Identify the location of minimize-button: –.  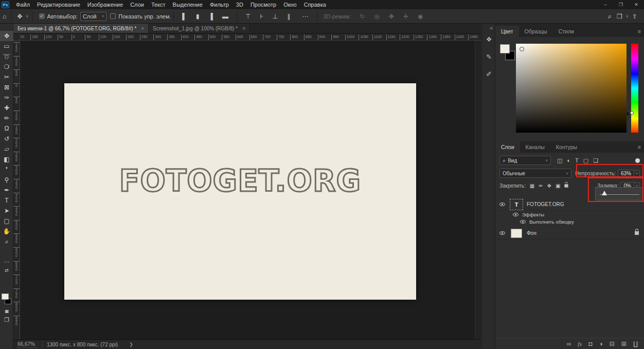
(605, 5).